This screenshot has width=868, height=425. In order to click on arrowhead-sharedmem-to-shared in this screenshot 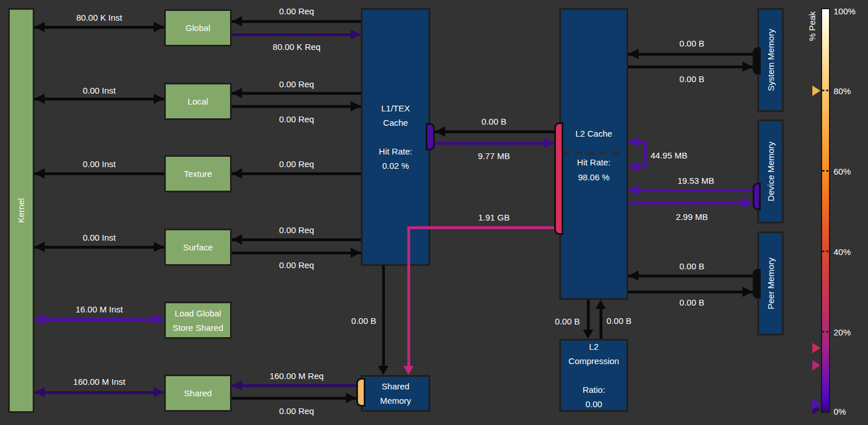, I will do `click(237, 385)`.